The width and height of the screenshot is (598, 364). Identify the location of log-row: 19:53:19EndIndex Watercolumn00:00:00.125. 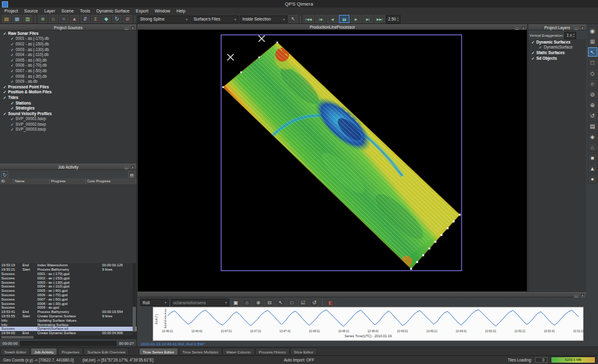
(69, 265).